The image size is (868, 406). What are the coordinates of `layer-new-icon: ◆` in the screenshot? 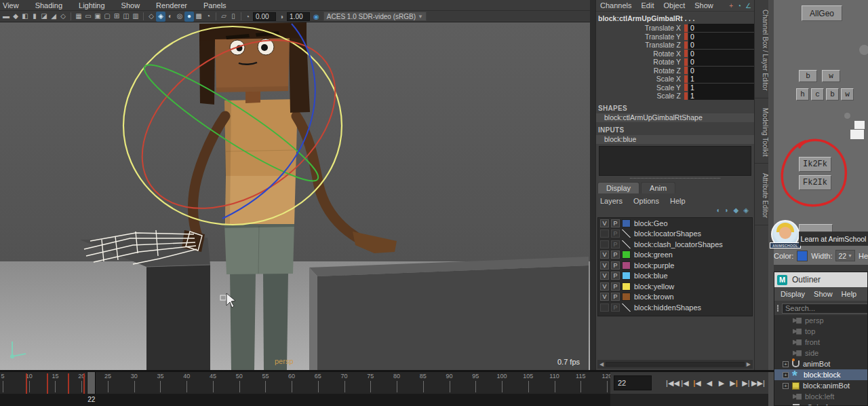 It's located at (736, 210).